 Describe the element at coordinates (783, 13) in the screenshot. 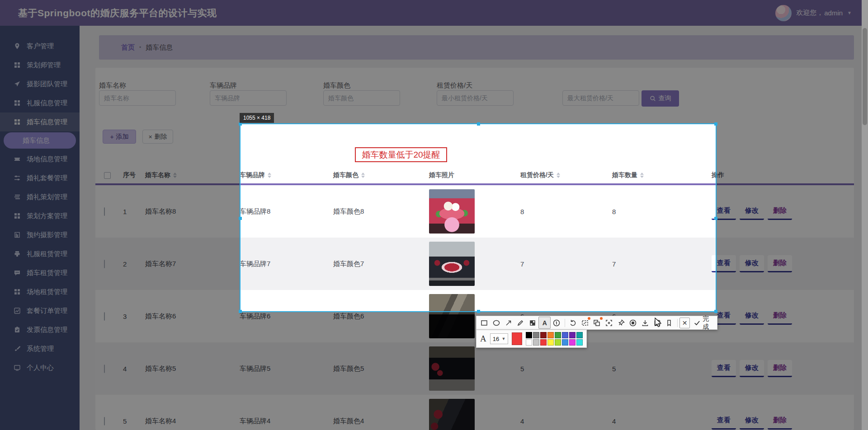

I see `avatar` at that location.